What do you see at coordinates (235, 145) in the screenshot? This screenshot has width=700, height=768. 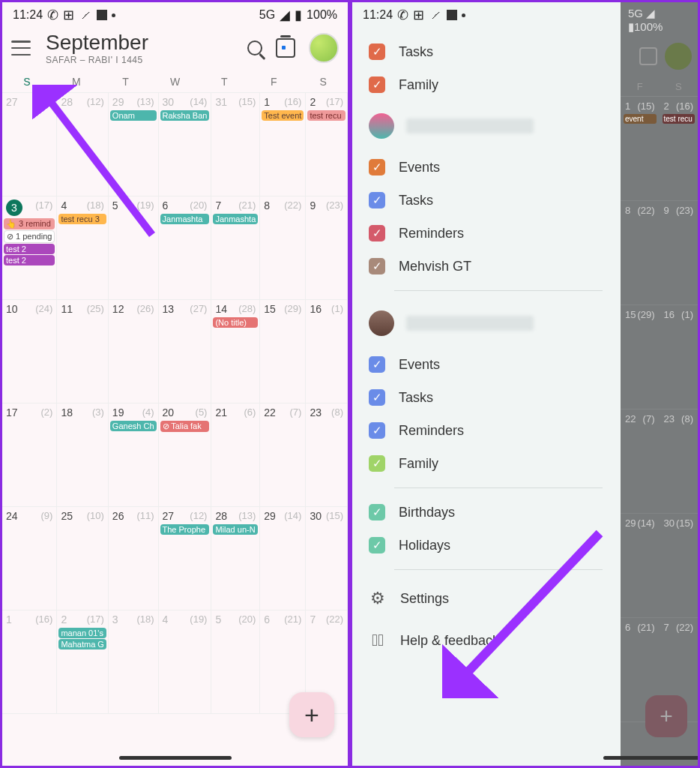 I see `calendar-cell: 31(15)` at bounding box center [235, 145].